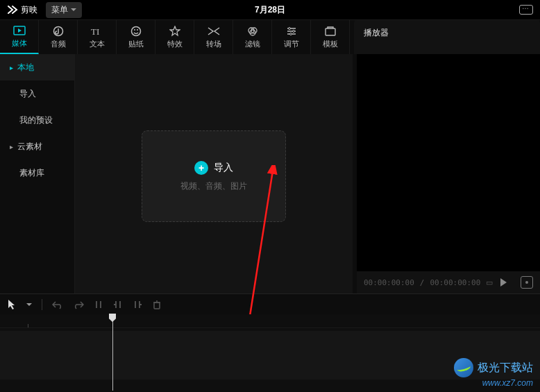  Describe the element at coordinates (136, 31) in the screenshot. I see `sticker-icon` at that location.